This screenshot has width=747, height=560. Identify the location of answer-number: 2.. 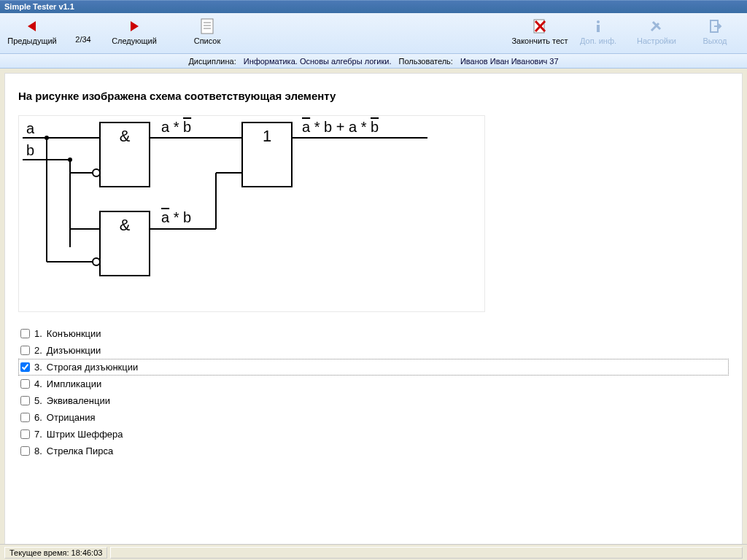
(38, 350).